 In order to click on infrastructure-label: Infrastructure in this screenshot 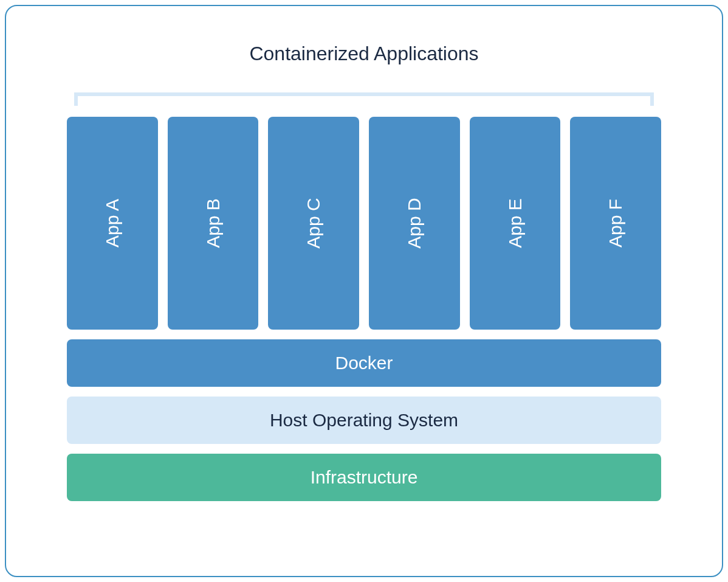, I will do `click(365, 477)`.